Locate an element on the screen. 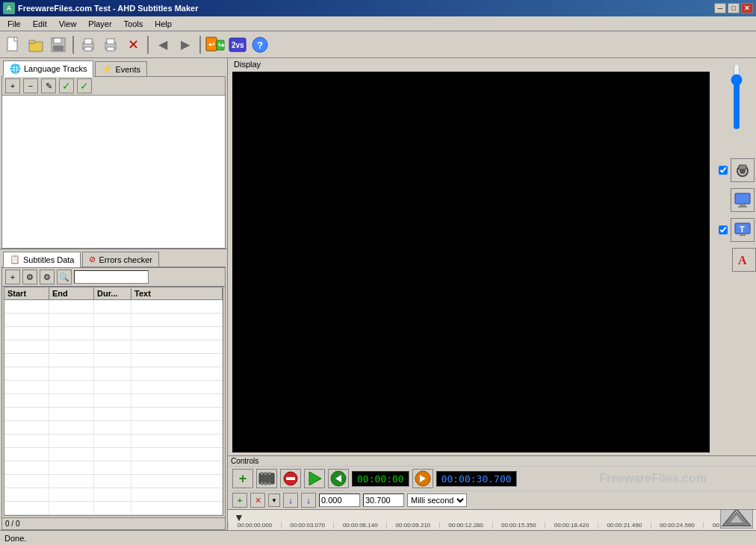  camera-button is located at coordinates (743, 170).